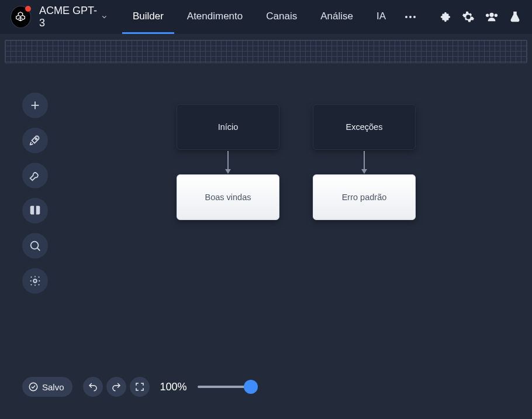  I want to click on app-header: ACME GPT-3 Builder Atendimento Canais An…, so click(266, 17).